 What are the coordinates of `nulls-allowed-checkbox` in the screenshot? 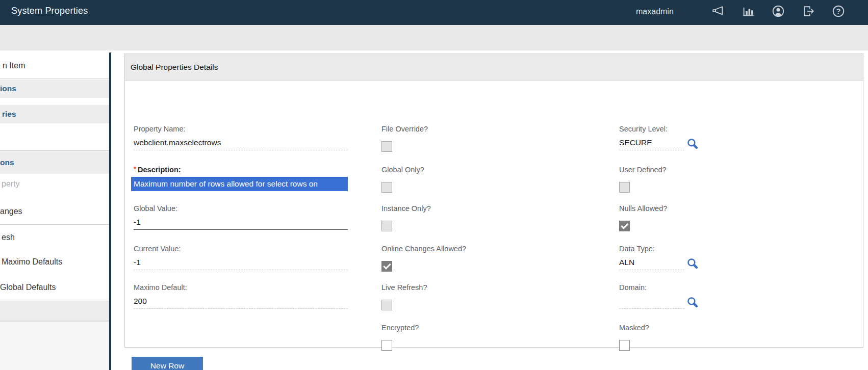 It's located at (624, 226).